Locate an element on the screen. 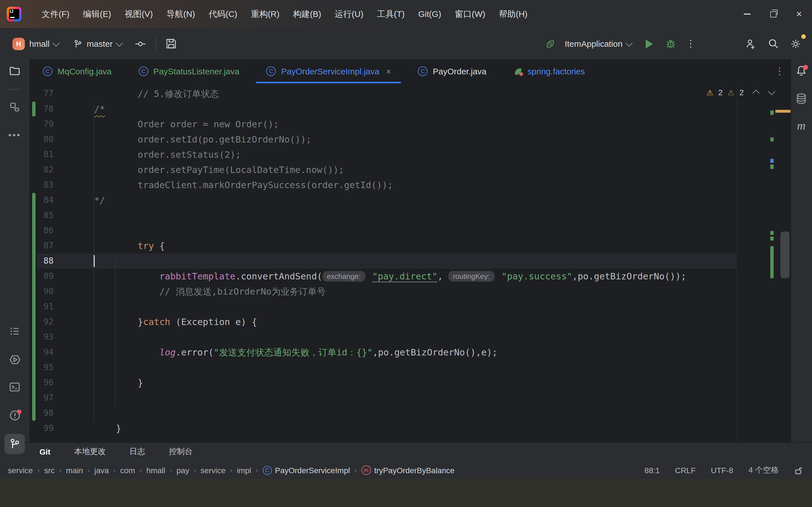 This screenshot has height=507, width=812. git-tool-button is located at coordinates (15, 444).